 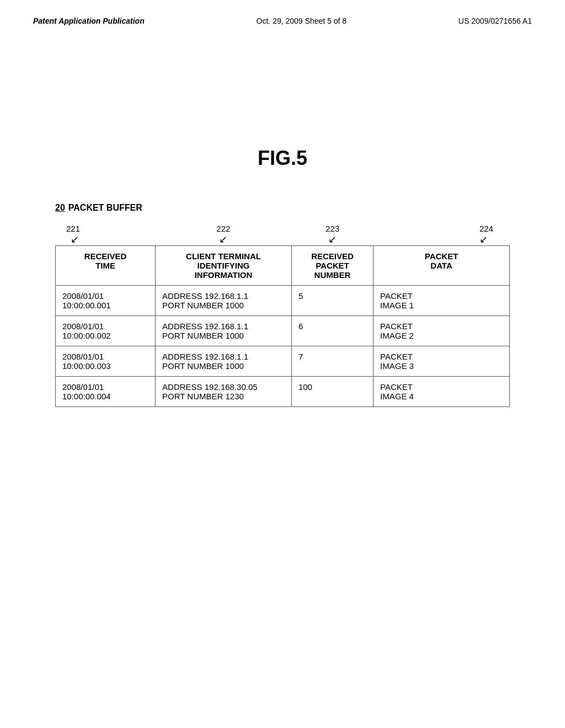 I want to click on col-label-223: 223, so click(x=332, y=228).